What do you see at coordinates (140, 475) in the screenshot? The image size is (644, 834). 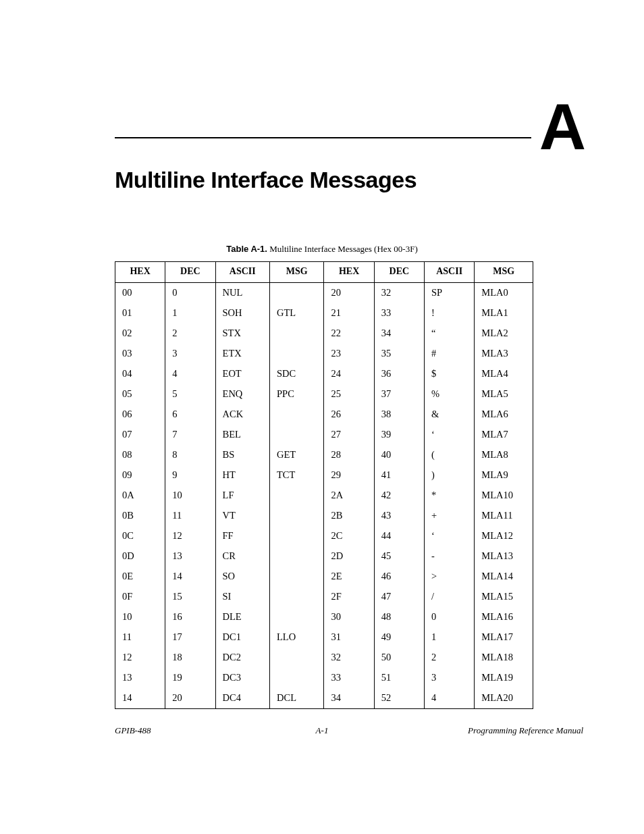 I see `table-cell: 09` at bounding box center [140, 475].